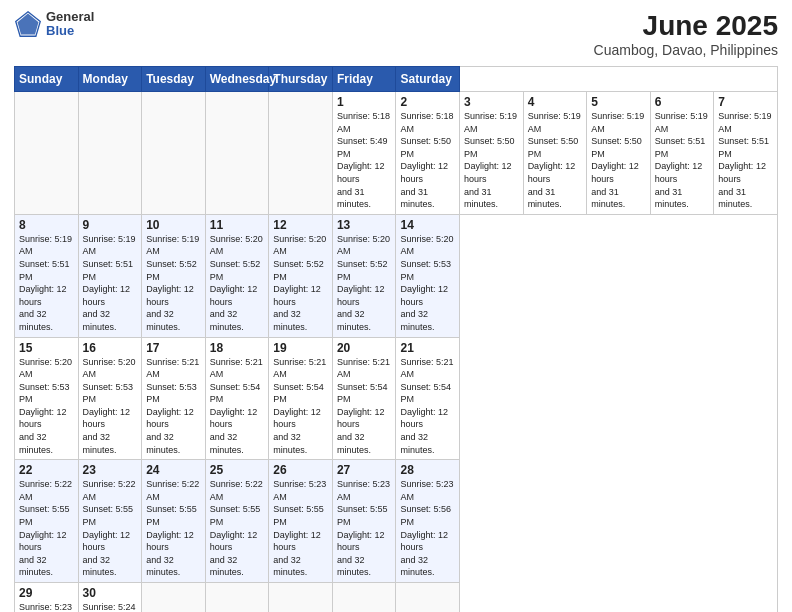 This screenshot has width=792, height=612. I want to click on calendar-cell: 29Sunrise: 5:23 AMSunset: 5:56 PMDayligh…, so click(47, 598).